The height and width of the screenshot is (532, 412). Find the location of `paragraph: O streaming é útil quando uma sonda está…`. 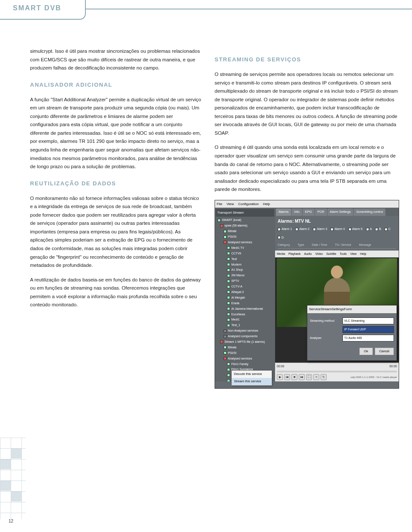

paragraph: O streaming é útil quando uma sonda está… is located at coordinates (307, 168).